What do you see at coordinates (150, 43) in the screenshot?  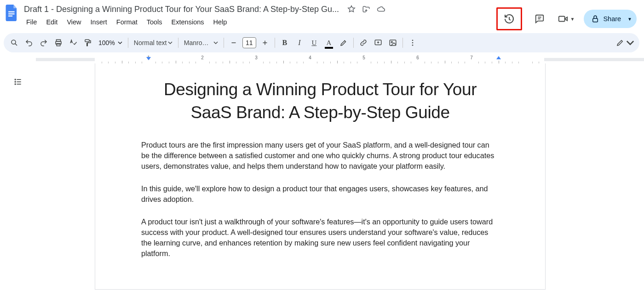 I see `paragraph-style-value: Normal text` at bounding box center [150, 43].